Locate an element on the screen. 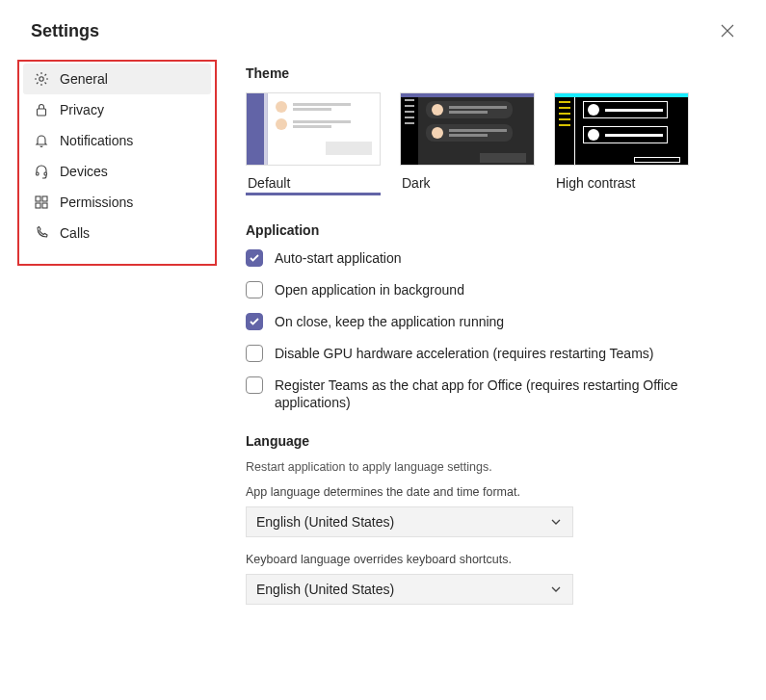  gear-icon is located at coordinates (41, 79).